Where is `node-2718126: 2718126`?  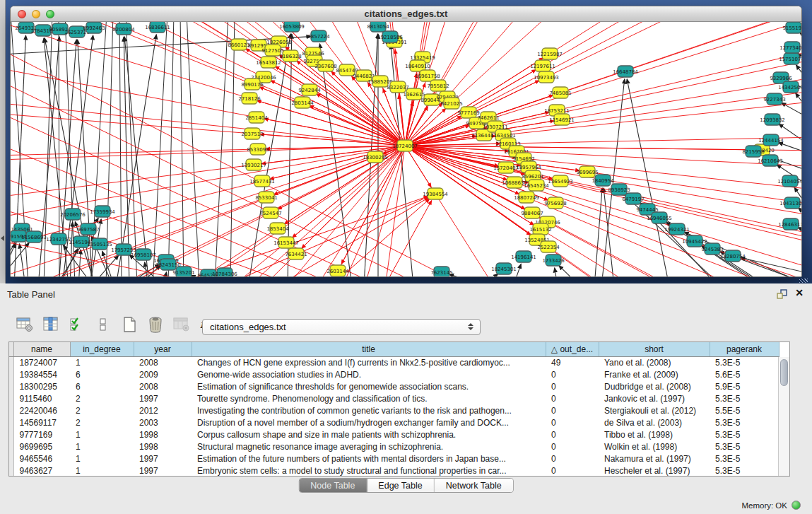 node-2718126: 2718126 is located at coordinates (249, 98).